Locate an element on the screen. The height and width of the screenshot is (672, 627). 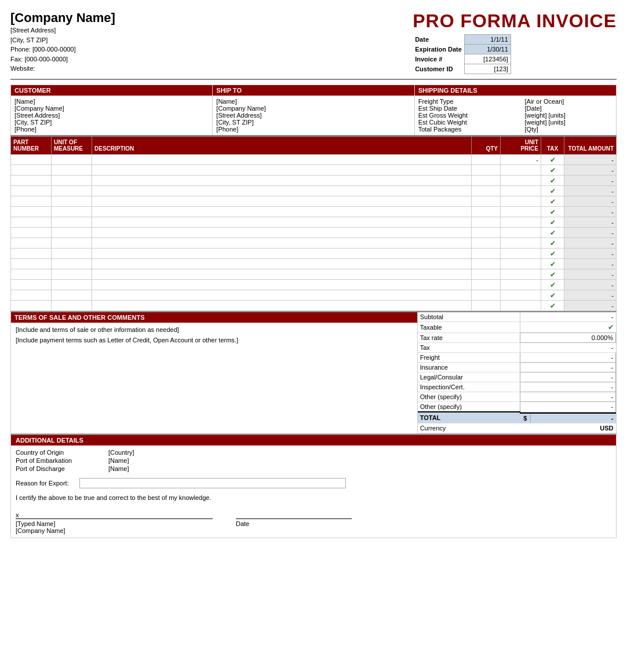
invoice-num-value: [123456] is located at coordinates (487, 59).